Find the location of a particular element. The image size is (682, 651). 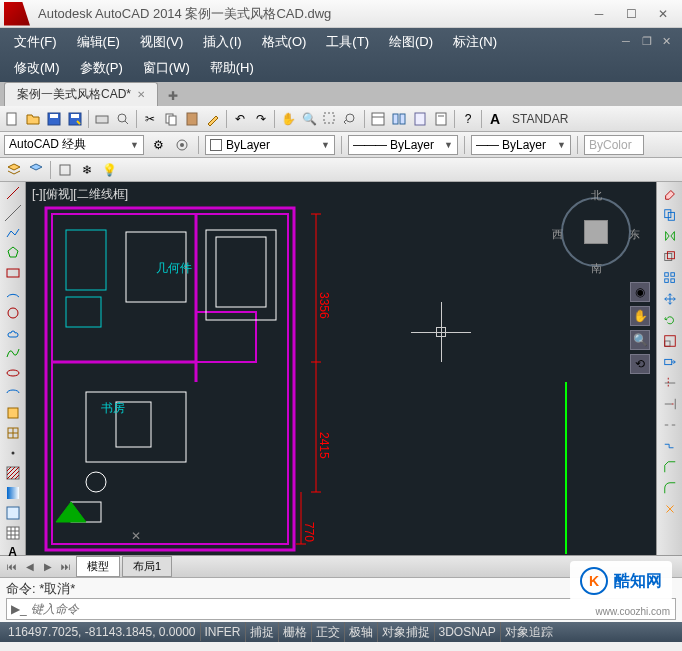

lineweight-dropdown: —— ByLayer ▼ is located at coordinates (521, 145).